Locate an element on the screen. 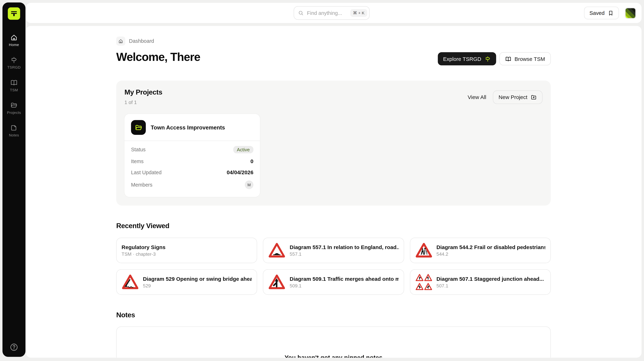  recent-card-title: Diagram 509.1 Traffic merges ahead onto … is located at coordinates (344, 279).